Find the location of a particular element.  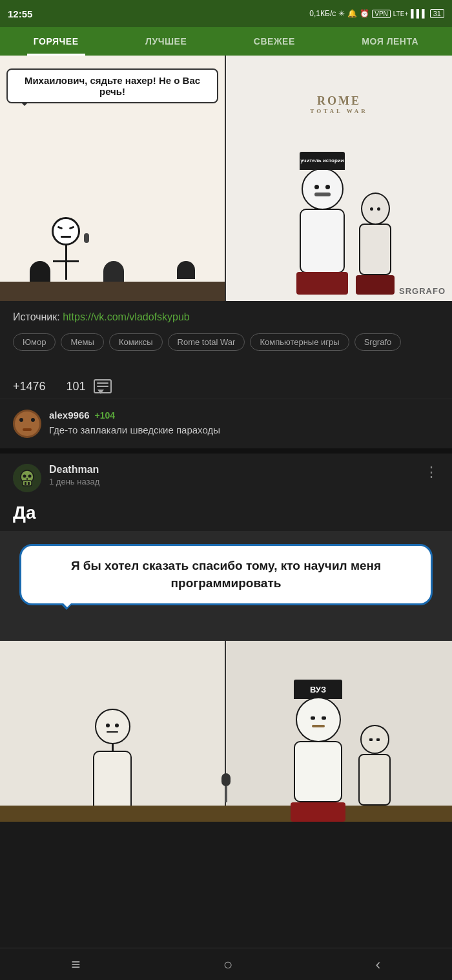

alarm-icon: 🔔 is located at coordinates (353, 14).